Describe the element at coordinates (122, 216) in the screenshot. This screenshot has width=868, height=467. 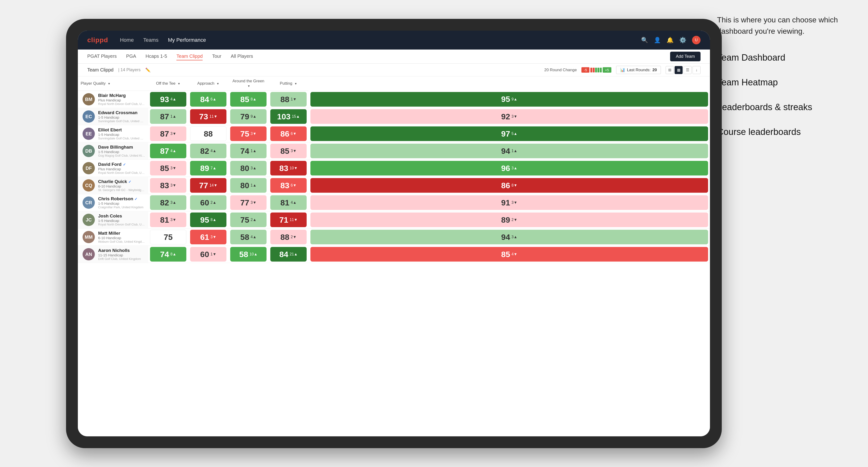
I see `player-name: Josh Coles` at that location.